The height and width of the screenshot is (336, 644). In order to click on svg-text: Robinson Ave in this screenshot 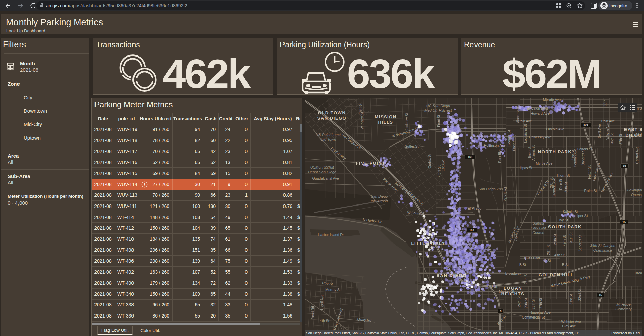, I will do `click(495, 145)`.